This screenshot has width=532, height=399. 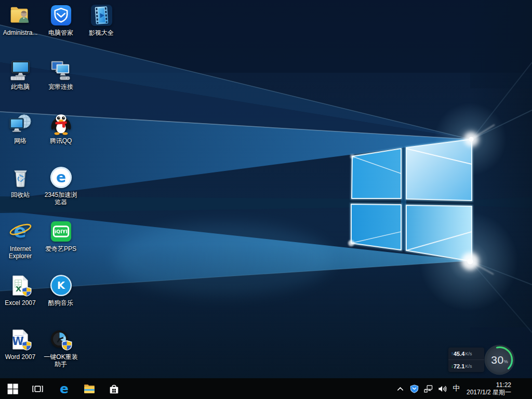 I want to click on task-view-icon, so click(x=37, y=389).